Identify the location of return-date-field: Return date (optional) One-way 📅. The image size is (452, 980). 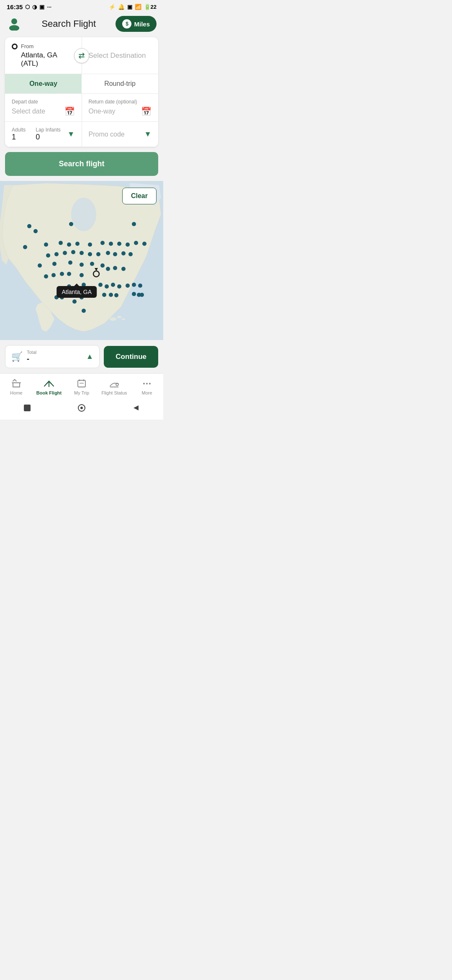
(121, 108).